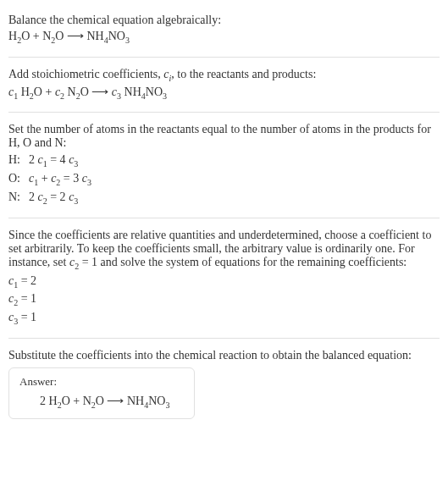 The width and height of the screenshot is (448, 497). Describe the element at coordinates (224, 179) in the screenshot. I see `atom-equations: H:2 c1 = 4 c3 O:c1 + c2 = 3 c3 N:2 c2 = …` at that location.